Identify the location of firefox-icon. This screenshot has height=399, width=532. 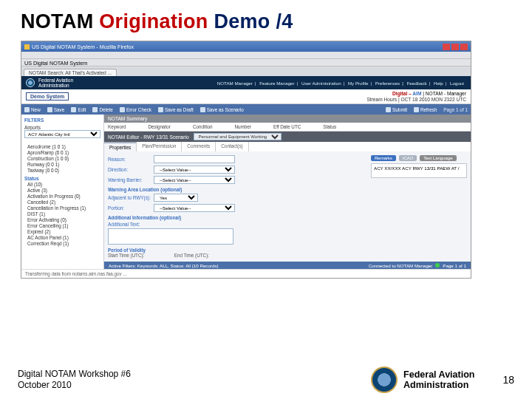
(27, 47).